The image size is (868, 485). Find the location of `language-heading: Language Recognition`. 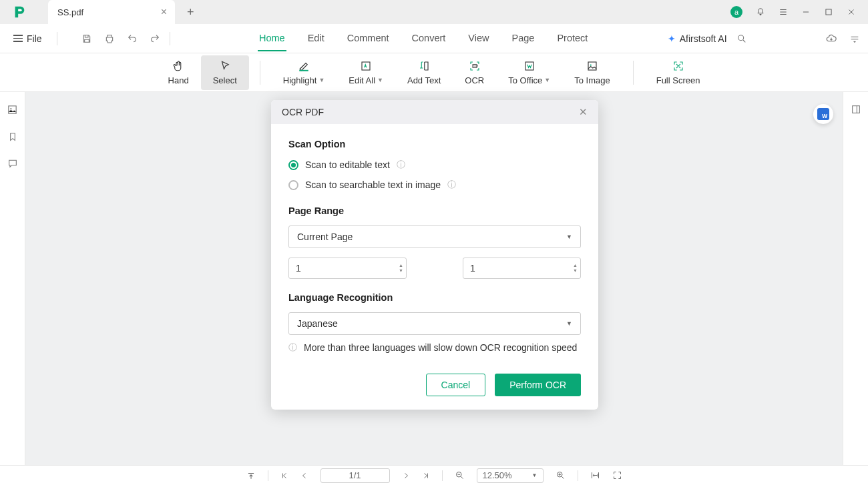

language-heading: Language Recognition is located at coordinates (435, 298).